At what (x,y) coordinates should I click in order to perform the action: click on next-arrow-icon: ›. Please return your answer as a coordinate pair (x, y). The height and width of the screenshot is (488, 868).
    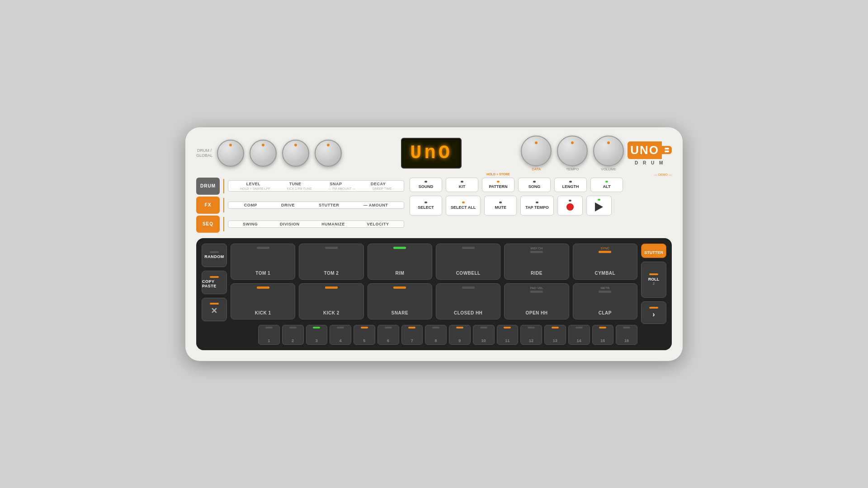
    Looking at the image, I should click on (654, 314).